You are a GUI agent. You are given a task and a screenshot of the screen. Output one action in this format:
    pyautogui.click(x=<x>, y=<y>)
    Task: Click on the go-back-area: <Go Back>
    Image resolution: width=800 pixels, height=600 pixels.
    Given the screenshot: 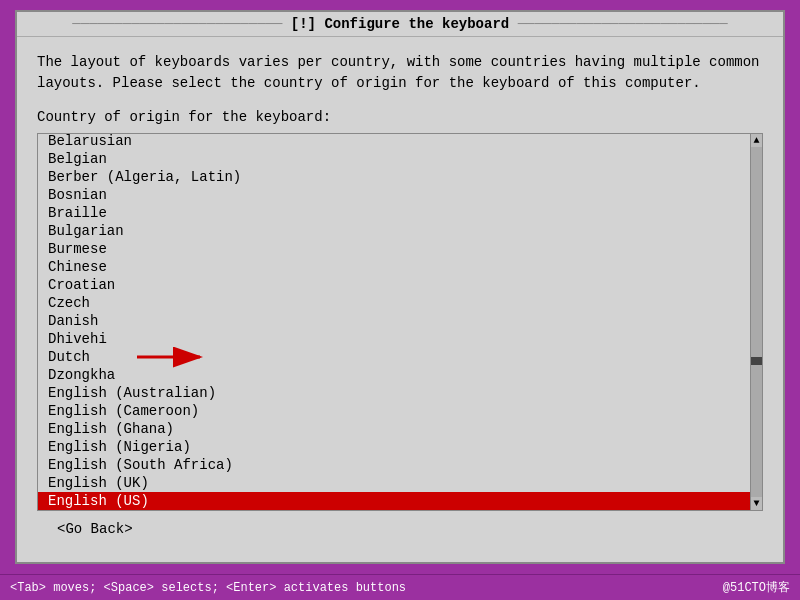 What is the action you would take?
    pyautogui.click(x=400, y=529)
    